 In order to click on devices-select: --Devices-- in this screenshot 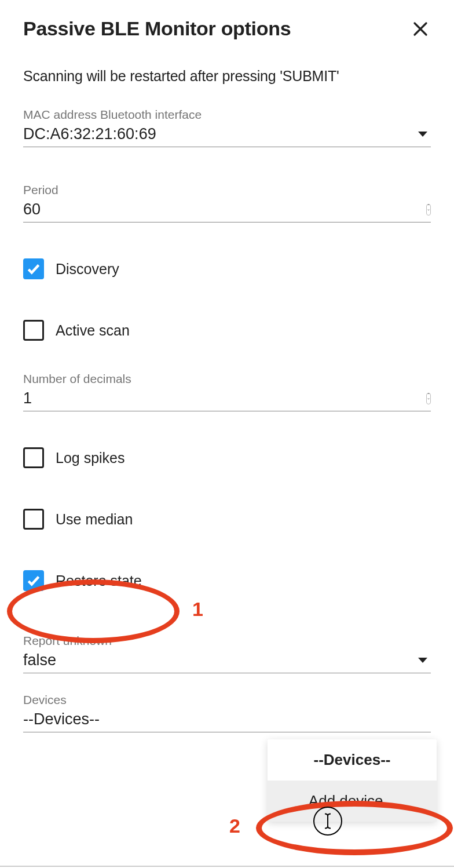, I will do `click(227, 721)`.